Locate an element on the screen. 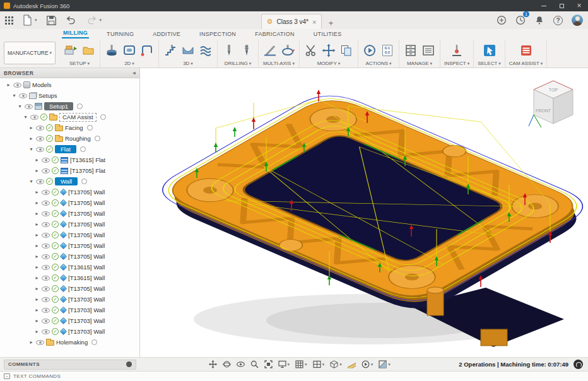 The width and height of the screenshot is (588, 381). visual-style-icon is located at coordinates (336, 365).